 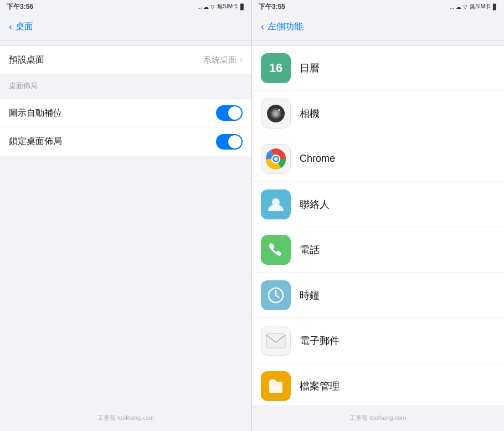 What do you see at coordinates (276, 204) in the screenshot?
I see `contacts-svg` at bounding box center [276, 204].